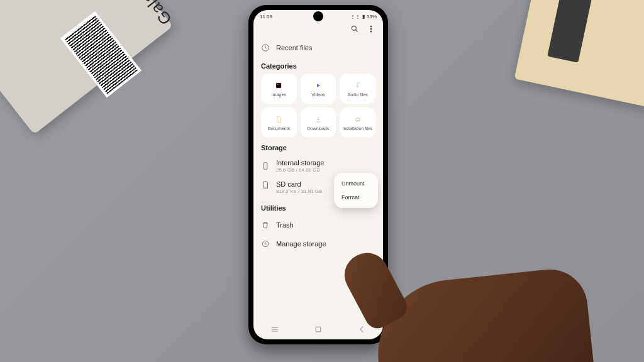 Image resolution: width=644 pixels, height=362 pixels. I want to click on storage-header: Storage, so click(318, 148).